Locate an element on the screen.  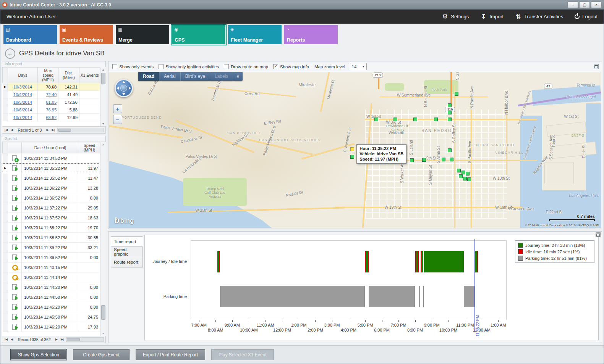
table-row: 10/3/2014 11:44:14 PM is located at coordinates (51, 277).